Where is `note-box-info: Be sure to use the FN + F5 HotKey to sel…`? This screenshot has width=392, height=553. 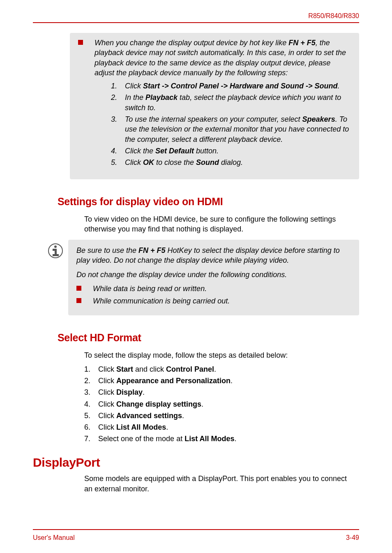
note-box-info: Be sure to use the FN + F5 HotKey to sel… is located at coordinates (214, 277).